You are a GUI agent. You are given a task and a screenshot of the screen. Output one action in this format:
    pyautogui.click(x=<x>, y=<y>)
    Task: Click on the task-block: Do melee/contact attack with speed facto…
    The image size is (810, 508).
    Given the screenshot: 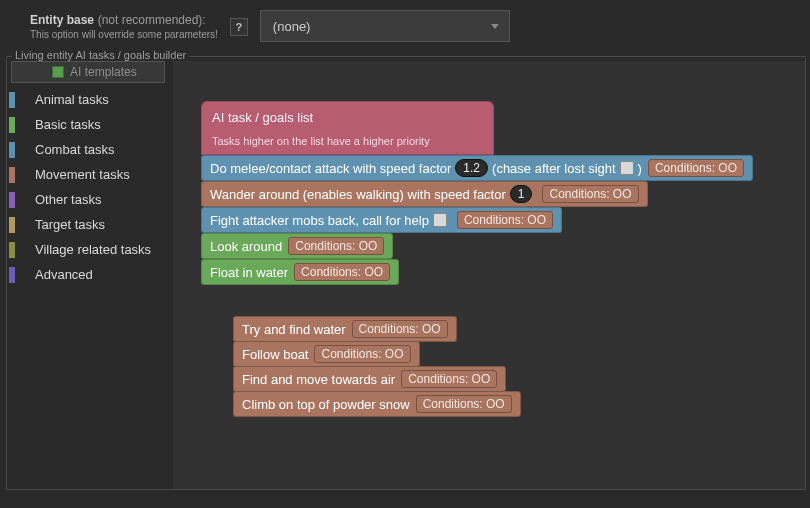 What is the action you would take?
    pyautogui.click(x=477, y=168)
    